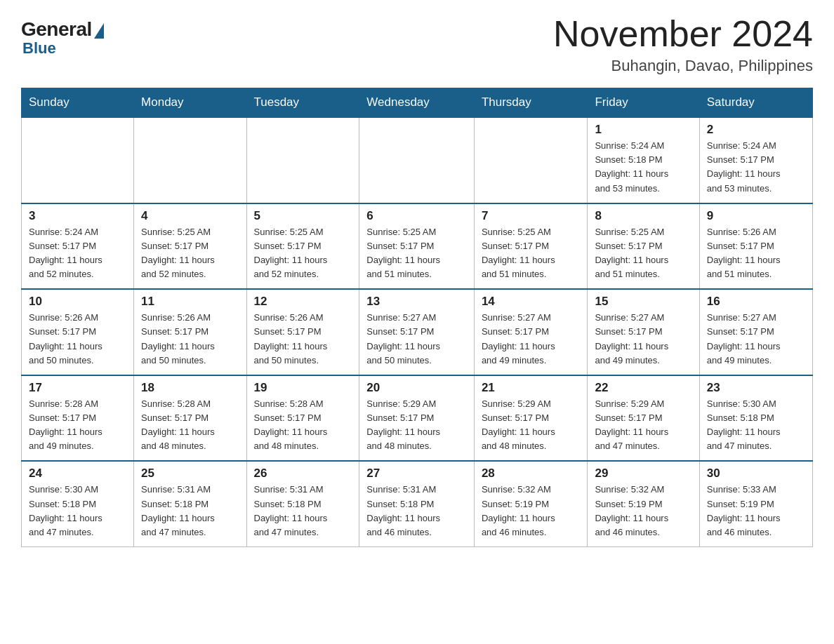 Image resolution: width=834 pixels, height=644 pixels. I want to click on calendar-cell: 4Sunrise: 5:25 AM Sunset: 5:17 PM Daylig…, so click(190, 247).